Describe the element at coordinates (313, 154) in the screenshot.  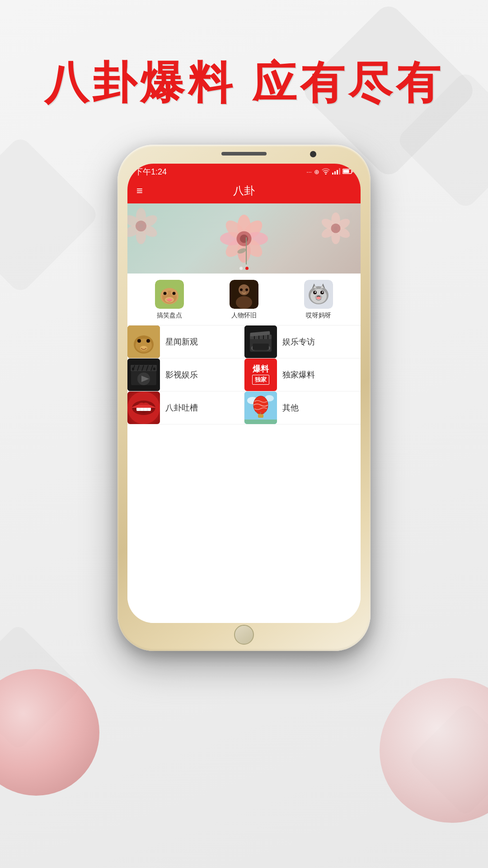
I see `phone-camera` at that location.